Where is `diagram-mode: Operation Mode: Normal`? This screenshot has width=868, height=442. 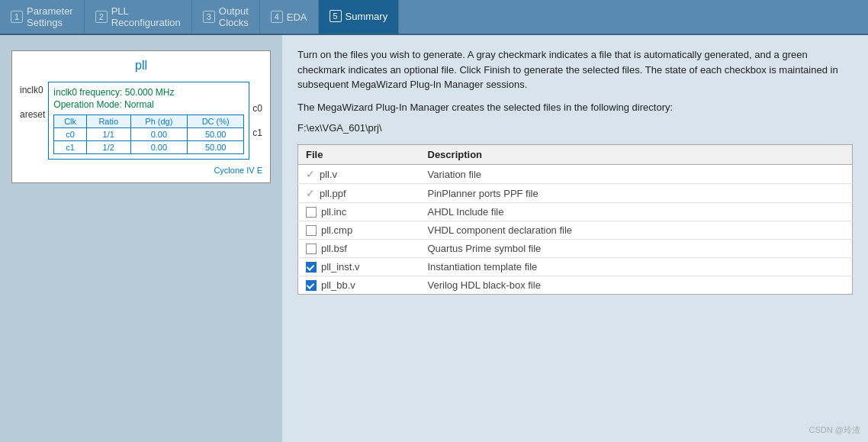 diagram-mode: Operation Mode: Normal is located at coordinates (149, 105).